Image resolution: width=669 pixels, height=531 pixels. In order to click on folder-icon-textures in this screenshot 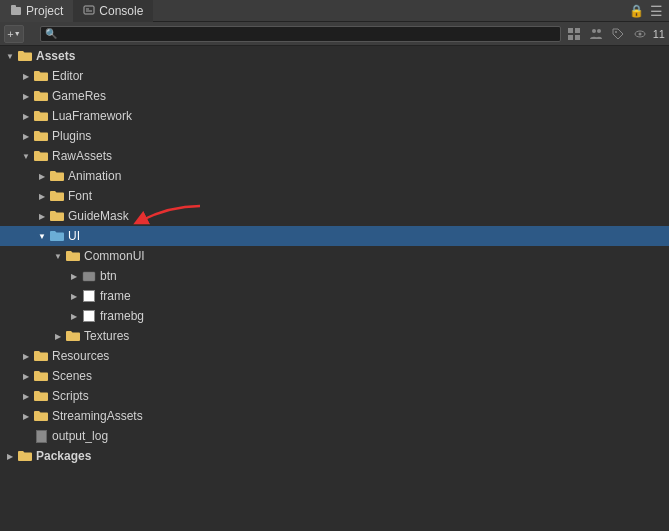, I will do `click(73, 336)`.